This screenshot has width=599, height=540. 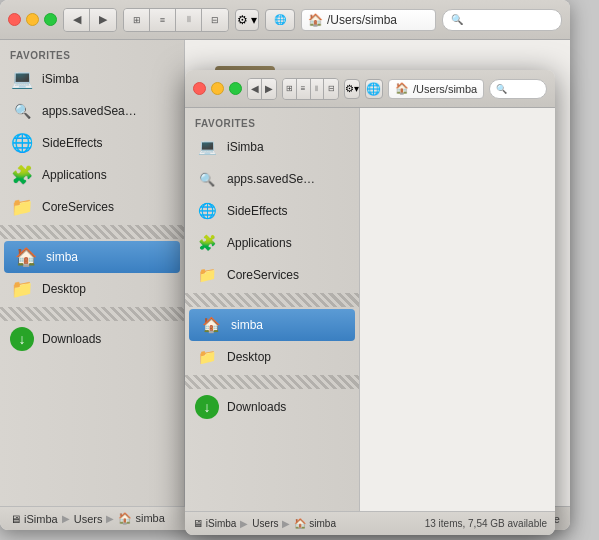 What do you see at coordinates (436, 89) in the screenshot?
I see `front-path-bar: 🏠 /Users/simba` at bounding box center [436, 89].